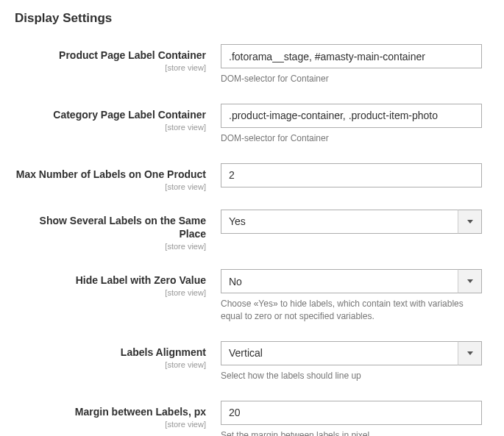  I want to click on field-note: Choose «Yes» to hide labels, which conta…, so click(352, 310).